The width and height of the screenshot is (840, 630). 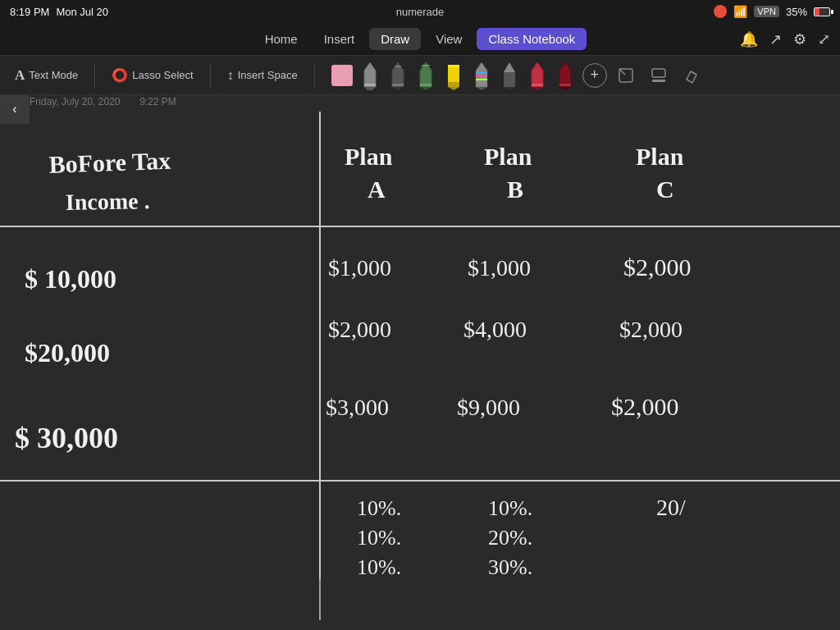 What do you see at coordinates (342, 75) in the screenshot?
I see `pink-swatch-tool` at bounding box center [342, 75].